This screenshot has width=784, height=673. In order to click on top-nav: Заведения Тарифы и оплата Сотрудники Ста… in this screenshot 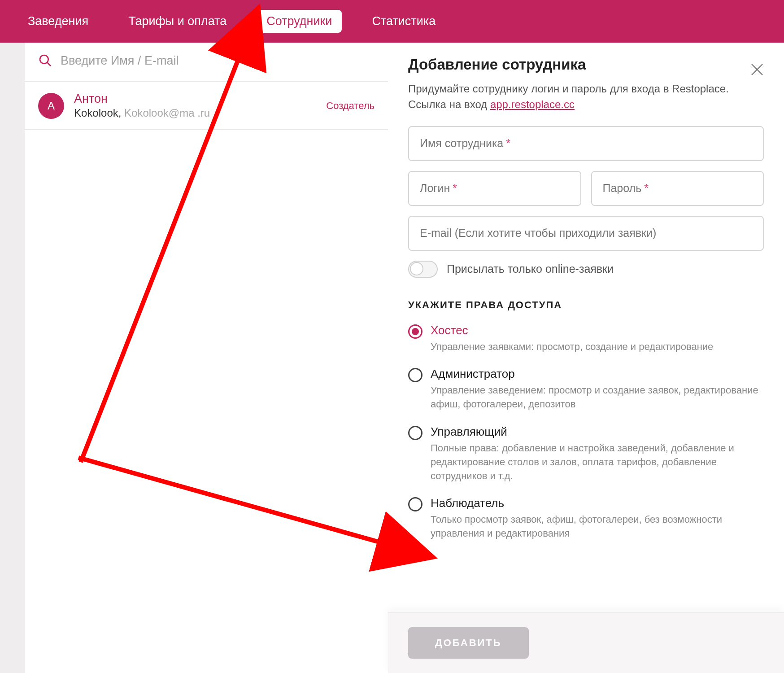, I will do `click(392, 22)`.